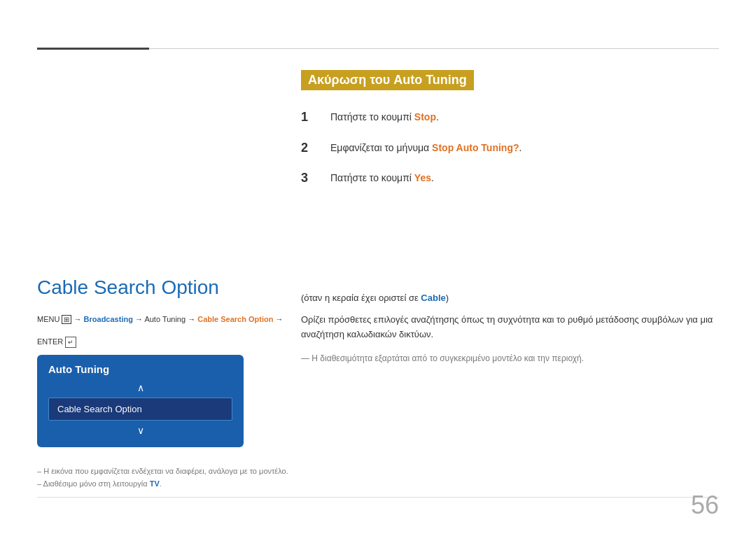 This screenshot has height=534, width=756. Describe the element at coordinates (167, 362) in the screenshot. I see `left-content-area: Cable Search Option MENU ⊞ → Broadcastin…` at that location.